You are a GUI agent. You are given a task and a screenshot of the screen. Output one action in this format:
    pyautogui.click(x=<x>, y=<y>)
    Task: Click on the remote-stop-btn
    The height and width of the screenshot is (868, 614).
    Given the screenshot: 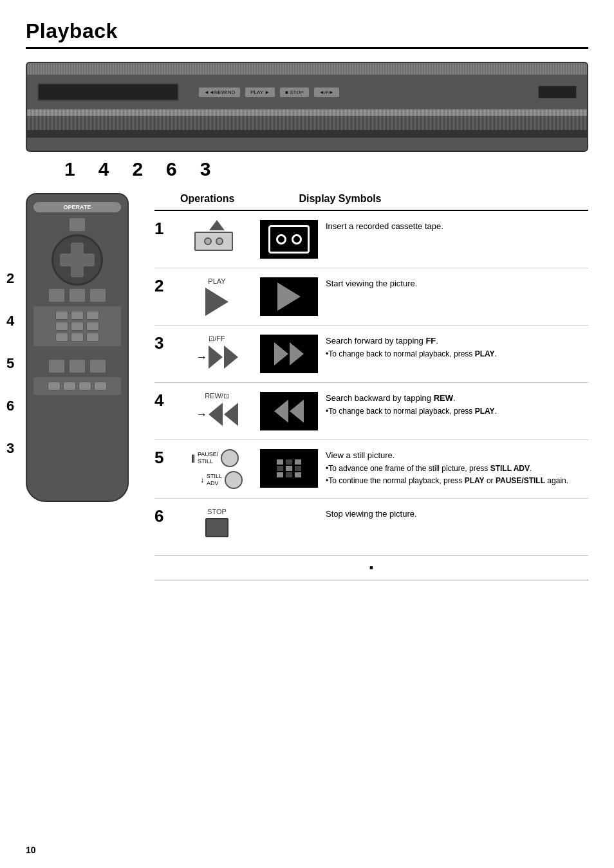 What is the action you would take?
    pyautogui.click(x=77, y=295)
    